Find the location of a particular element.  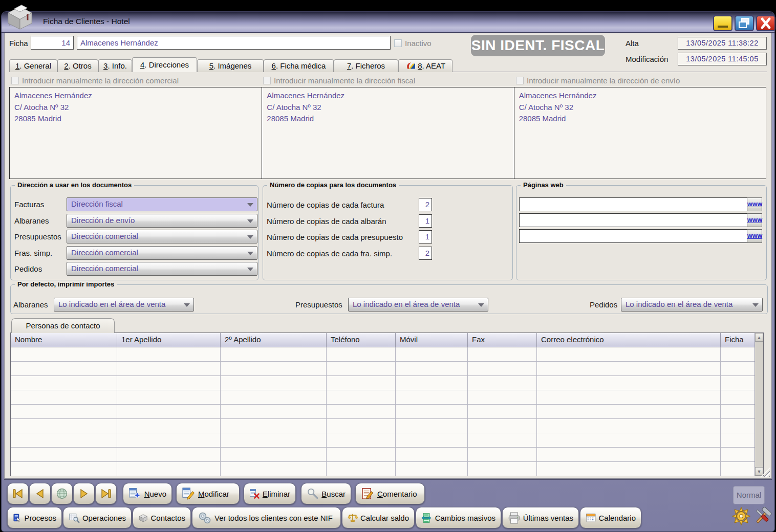

www-button-3: www is located at coordinates (755, 236).